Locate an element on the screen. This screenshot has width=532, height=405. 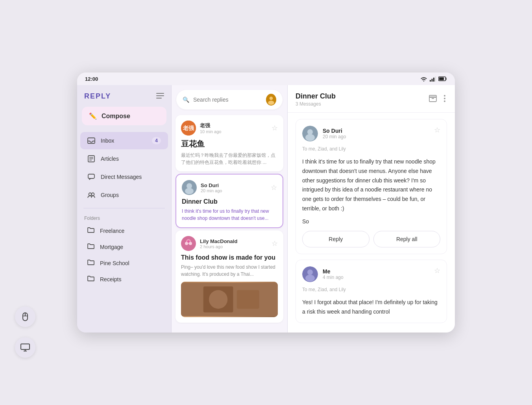
email-sender-time-1: 20 min ago is located at coordinates (334, 137).